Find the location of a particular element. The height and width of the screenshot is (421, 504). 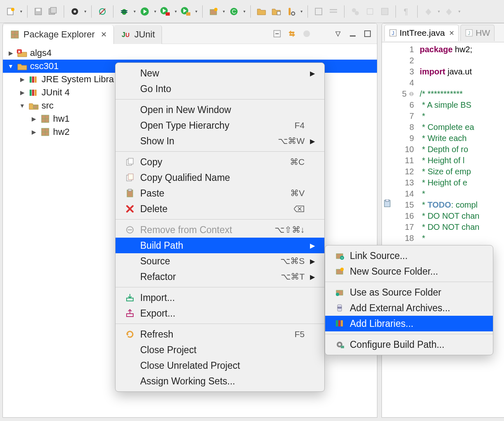

editor-tab-inactive: J HW is located at coordinates (478, 33).